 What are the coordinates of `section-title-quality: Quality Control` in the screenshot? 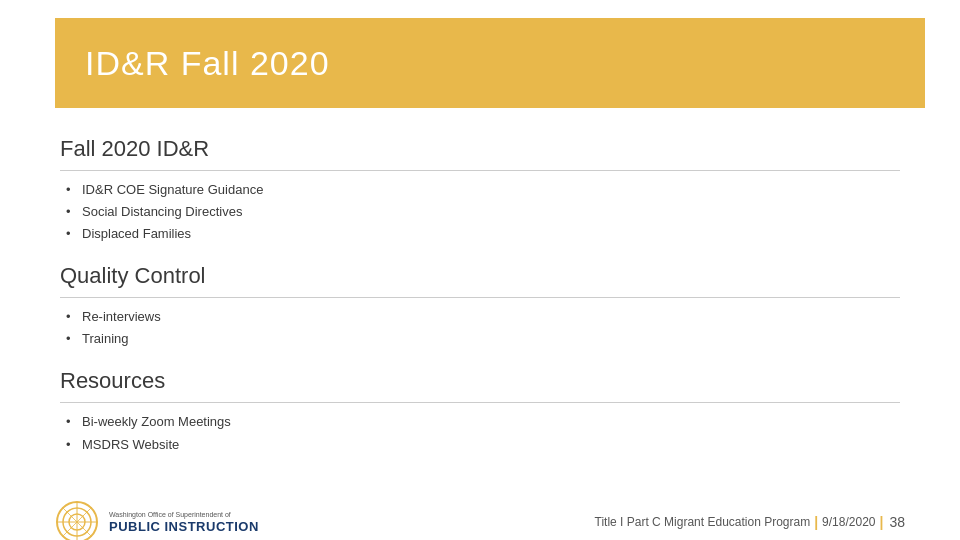 It's located at (480, 276).